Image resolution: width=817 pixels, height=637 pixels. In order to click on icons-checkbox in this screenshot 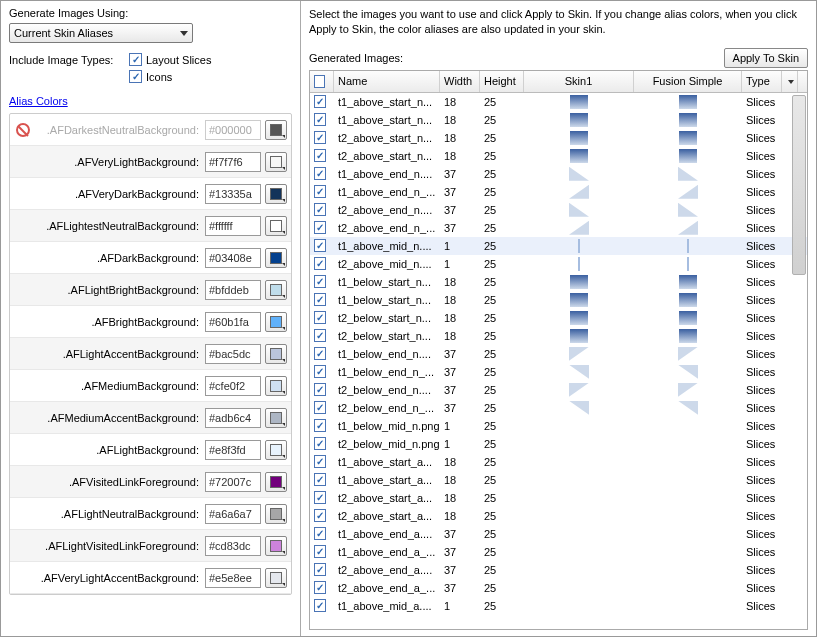, I will do `click(136, 76)`.